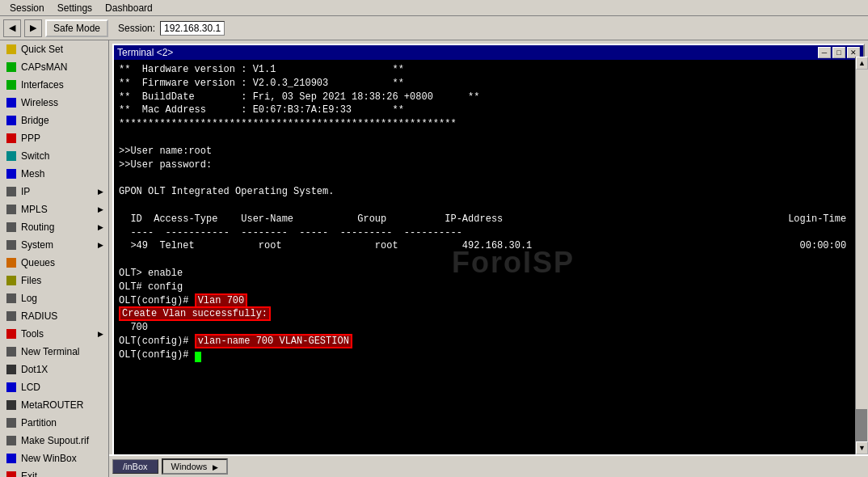  Describe the element at coordinates (54, 423) in the screenshot. I see `sidebar-item-partition: Partition` at that location.